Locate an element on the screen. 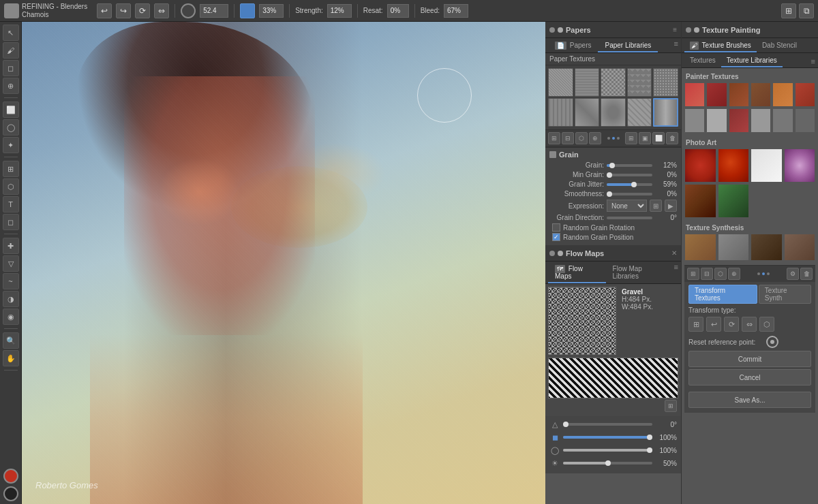 The image size is (818, 504). panel-btn-2: ⧉ is located at coordinates (806, 11).